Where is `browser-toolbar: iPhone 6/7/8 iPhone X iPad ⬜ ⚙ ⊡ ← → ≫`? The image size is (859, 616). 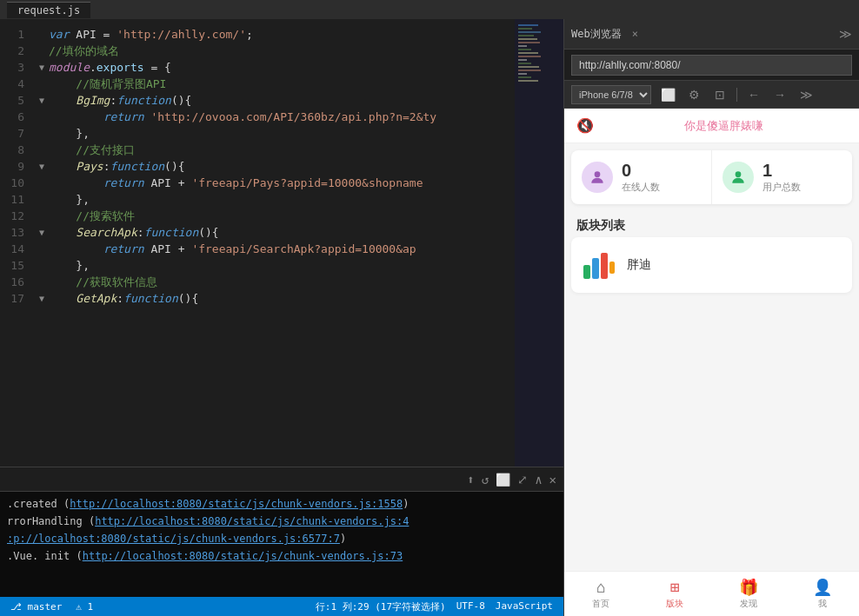 browser-toolbar: iPhone 6/7/8 iPhone X iPad ⬜ ⚙ ⊡ ← → ≫ is located at coordinates (711, 95).